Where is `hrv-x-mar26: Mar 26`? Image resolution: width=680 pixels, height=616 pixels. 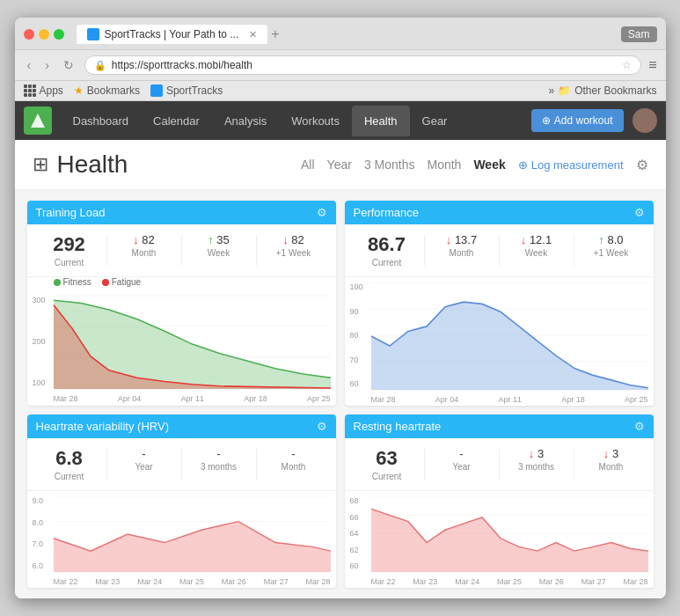 hrv-x-mar26: Mar 26 is located at coordinates (234, 582).